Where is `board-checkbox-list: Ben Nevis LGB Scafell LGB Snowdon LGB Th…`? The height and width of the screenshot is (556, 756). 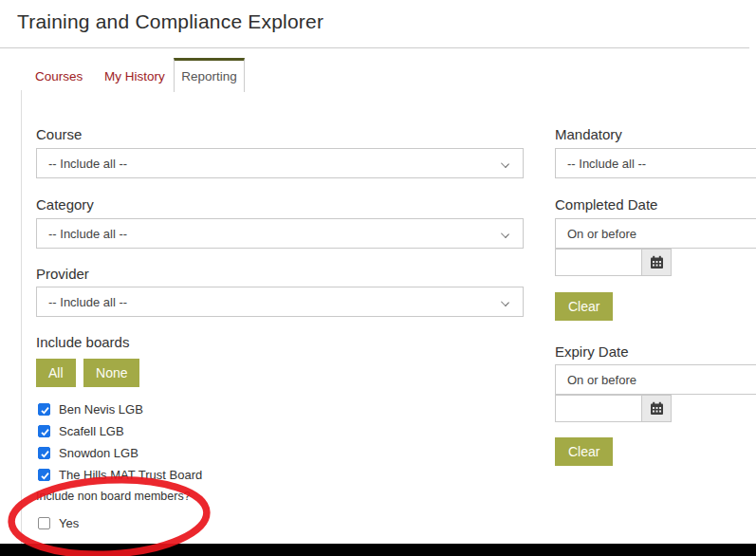 board-checkbox-list: Ben Nevis LGB Scafell LGB Snowdon LGB Th… is located at coordinates (280, 442).